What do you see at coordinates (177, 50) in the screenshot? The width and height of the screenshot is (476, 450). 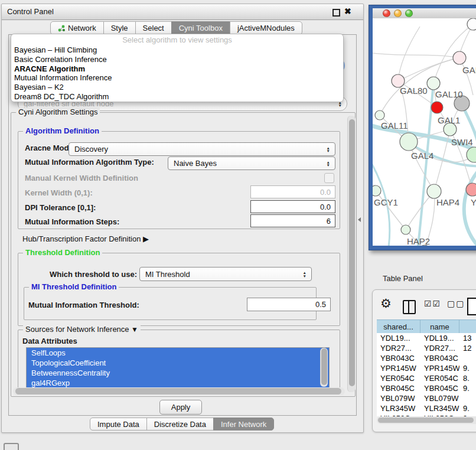 I see `algorithm-option-bayesian-hill-climbing: Bayesian – Hill Climbing` at bounding box center [177, 50].